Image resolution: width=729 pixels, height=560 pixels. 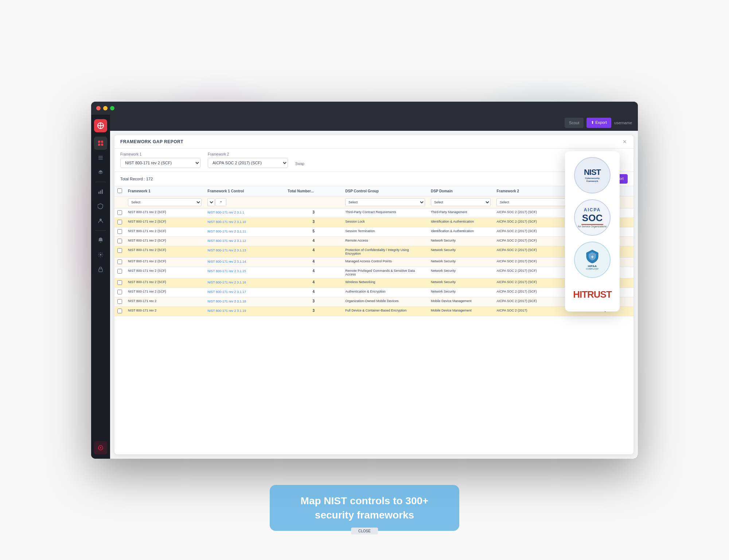 I want to click on sidebar-icon-settings, so click(x=101, y=255).